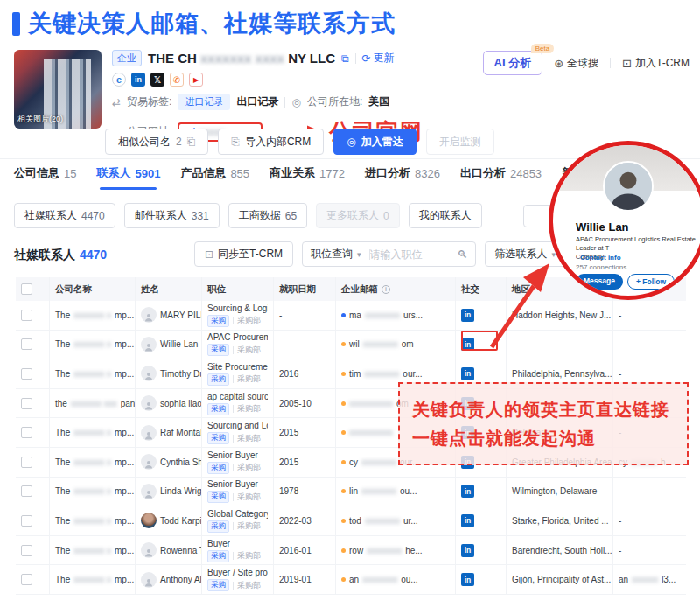 The image size is (700, 600). What do you see at coordinates (345, 59) in the screenshot?
I see `copy-icon: ⧉` at bounding box center [345, 59].